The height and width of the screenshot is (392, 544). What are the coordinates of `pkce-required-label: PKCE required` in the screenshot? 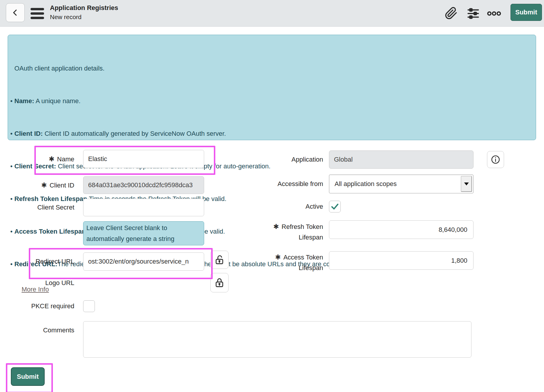 It's located at (43, 306).